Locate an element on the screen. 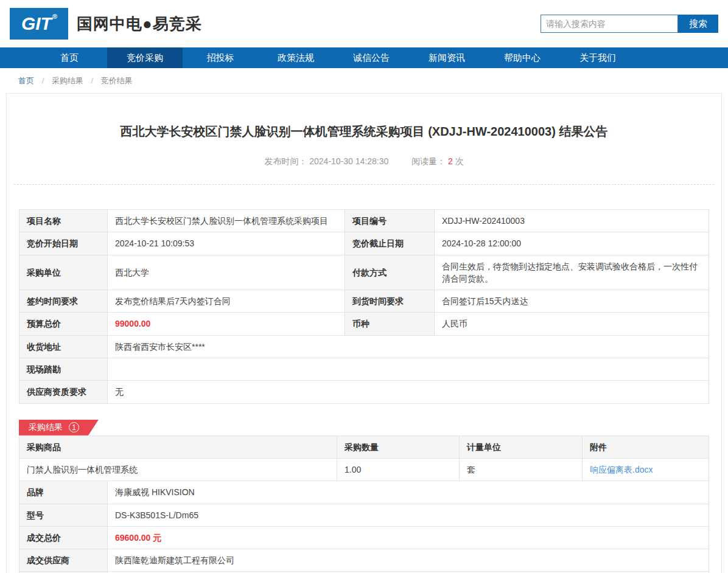 The image size is (728, 573). project-name-label: 项目名称 is located at coordinates (63, 221).